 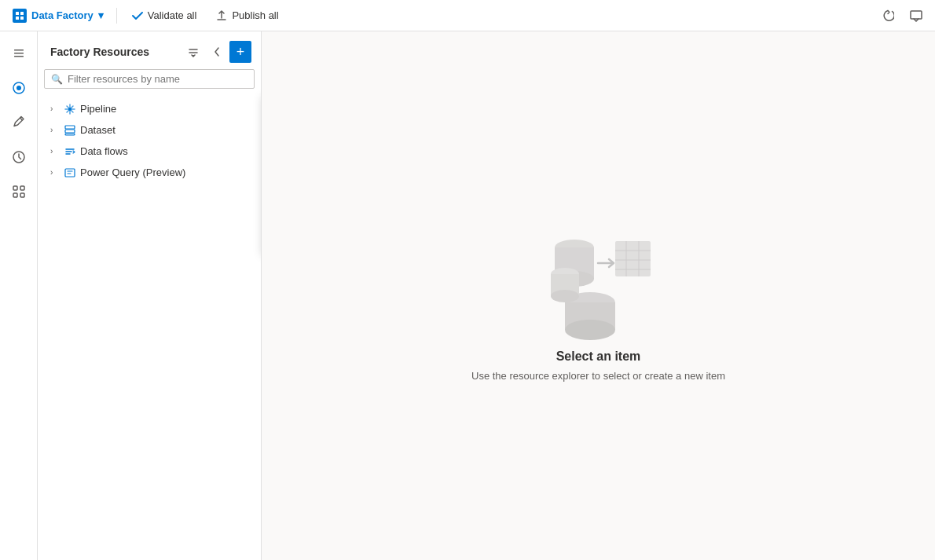 I want to click on nav-monitor-icon, so click(x=19, y=157).